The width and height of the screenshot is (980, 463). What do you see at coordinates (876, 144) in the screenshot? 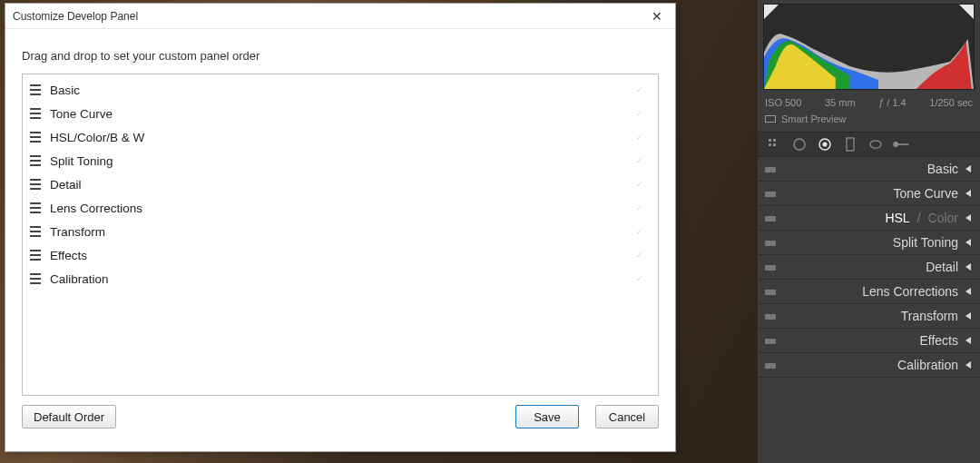
I see `radial-filter-icon` at bounding box center [876, 144].